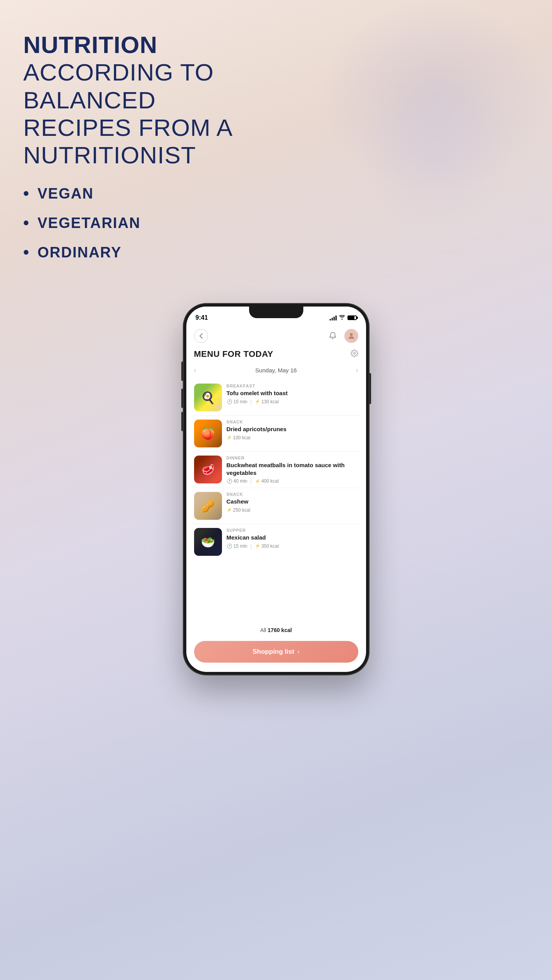 Image resolution: width=552 pixels, height=980 pixels. I want to click on signal-bars-icon, so click(333, 318).